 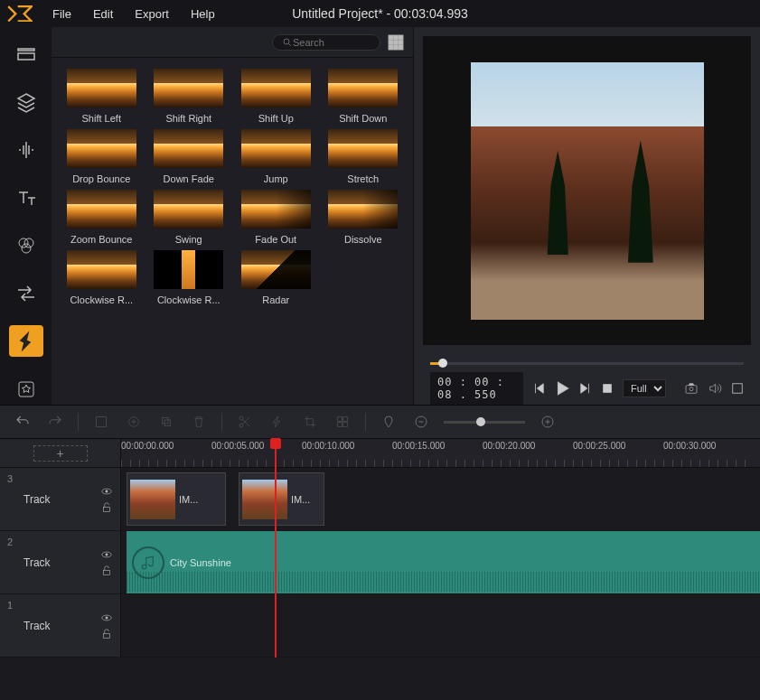 I want to click on track-row: 1 Track, so click(x=380, y=626).